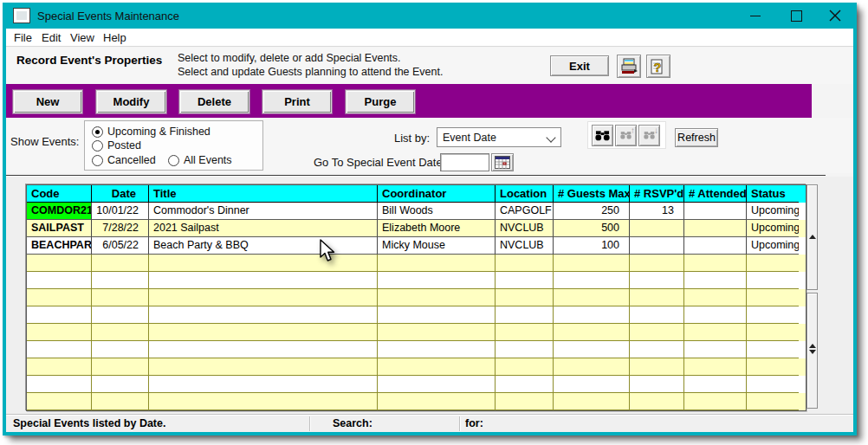  Describe the element at coordinates (437, 229) in the screenshot. I see `cell-coordinator: Elizabeth Moore` at that location.